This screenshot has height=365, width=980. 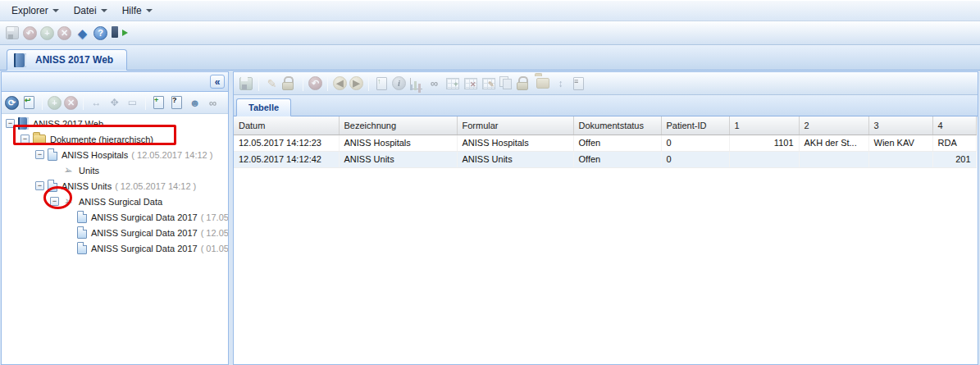 I want to click on cell-2: AKH der St..., so click(x=833, y=143).